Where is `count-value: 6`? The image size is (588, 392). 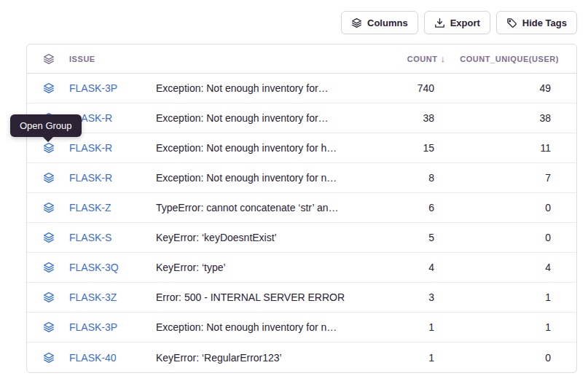 count-value: 6 is located at coordinates (416, 208).